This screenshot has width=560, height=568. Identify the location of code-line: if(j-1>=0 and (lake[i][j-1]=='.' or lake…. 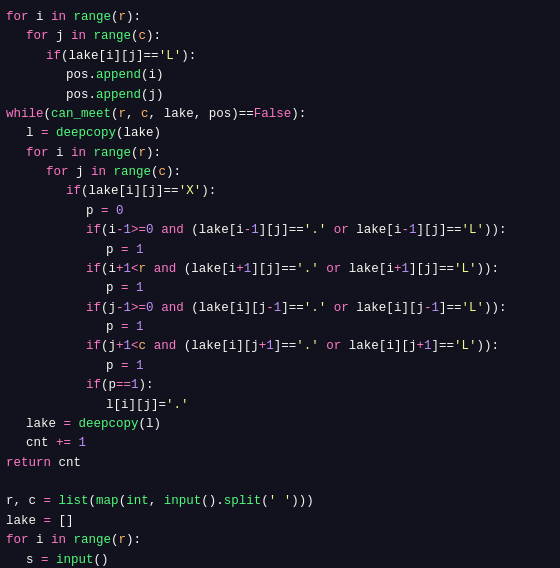
(280, 308).